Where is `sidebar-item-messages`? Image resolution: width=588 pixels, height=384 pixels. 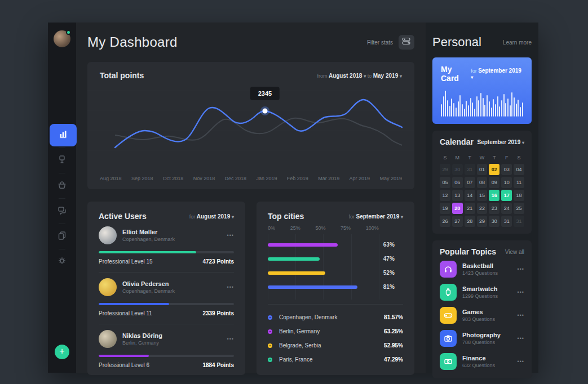 sidebar-item-messages is located at coordinates (62, 211).